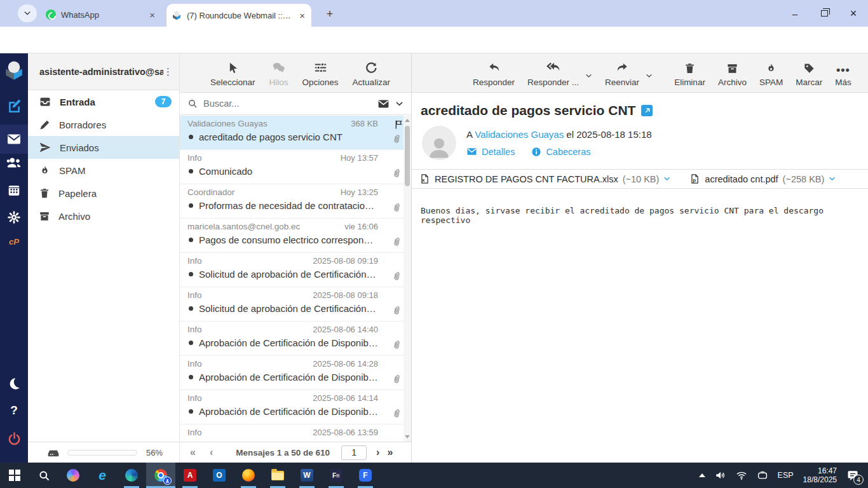 Image resolution: width=868 pixels, height=488 pixels. Describe the element at coordinates (278, 475) in the screenshot. I see `taskbar-explorer-button` at that location.